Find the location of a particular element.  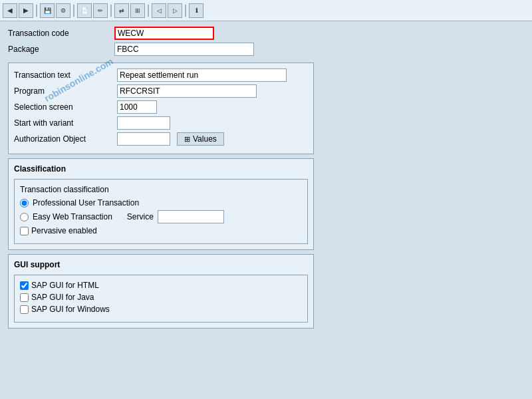

authorization-object-row: Authorization Object ⊞ Values is located at coordinates (161, 139).